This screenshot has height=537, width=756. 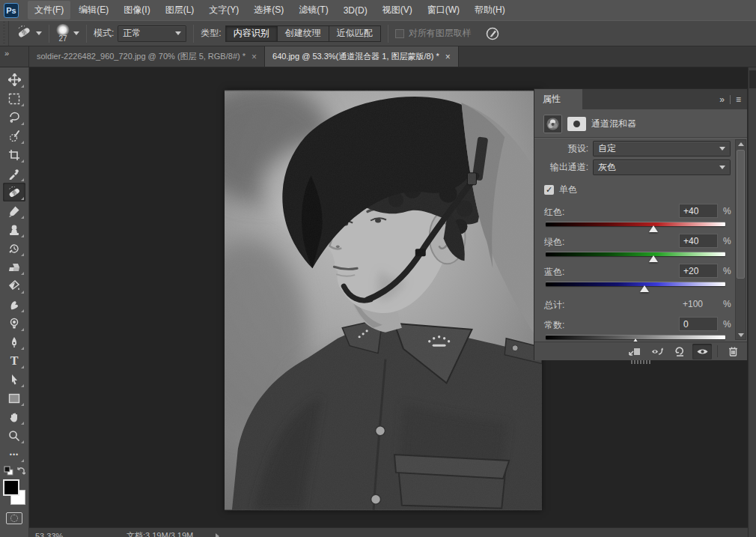 What do you see at coordinates (561, 190) in the screenshot?
I see `monochrome-checkbox: ✓ 单色` at bounding box center [561, 190].